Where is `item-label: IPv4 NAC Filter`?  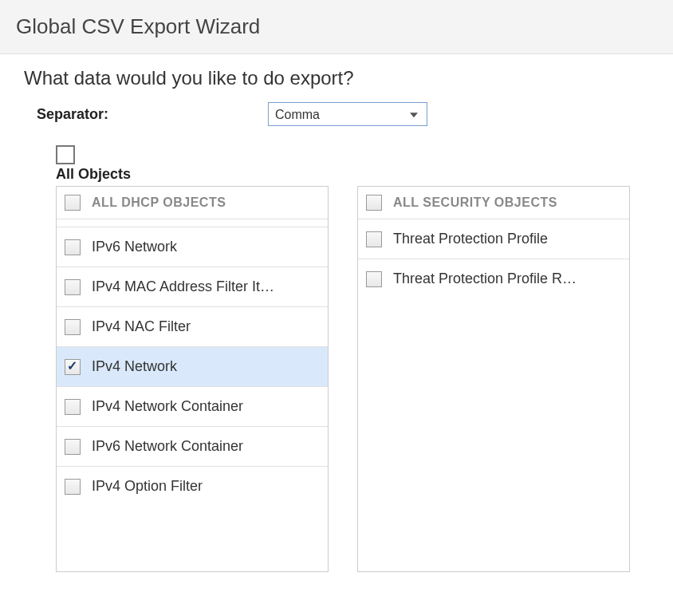
item-label: IPv4 NAC Filter is located at coordinates (141, 327).